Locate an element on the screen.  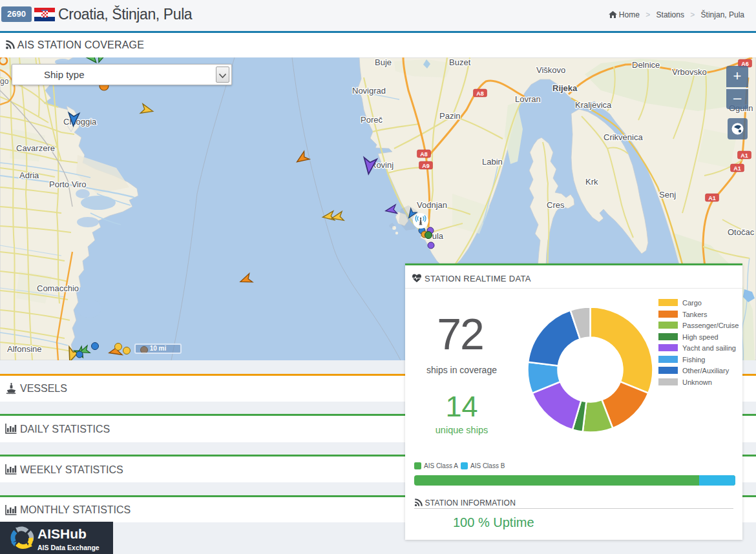
svg-text: A9 is located at coordinates (426, 166).